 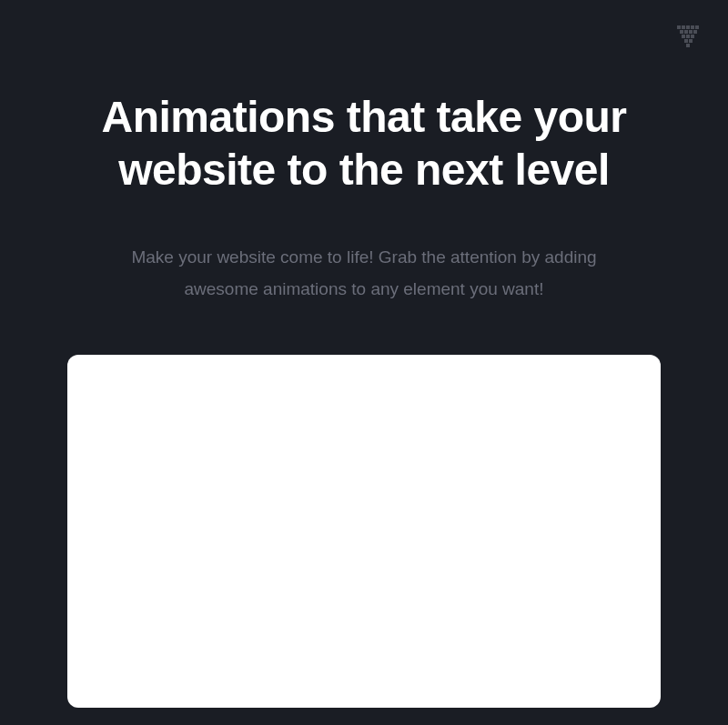 I want to click on hero-subheading: Make your website come to life! Grab the…, so click(x=364, y=273).